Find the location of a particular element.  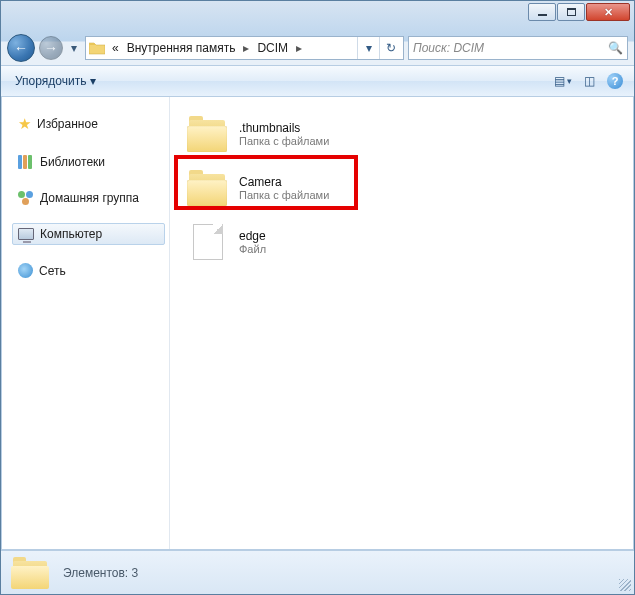

refresh-icon: ↻ is located at coordinates (391, 48).